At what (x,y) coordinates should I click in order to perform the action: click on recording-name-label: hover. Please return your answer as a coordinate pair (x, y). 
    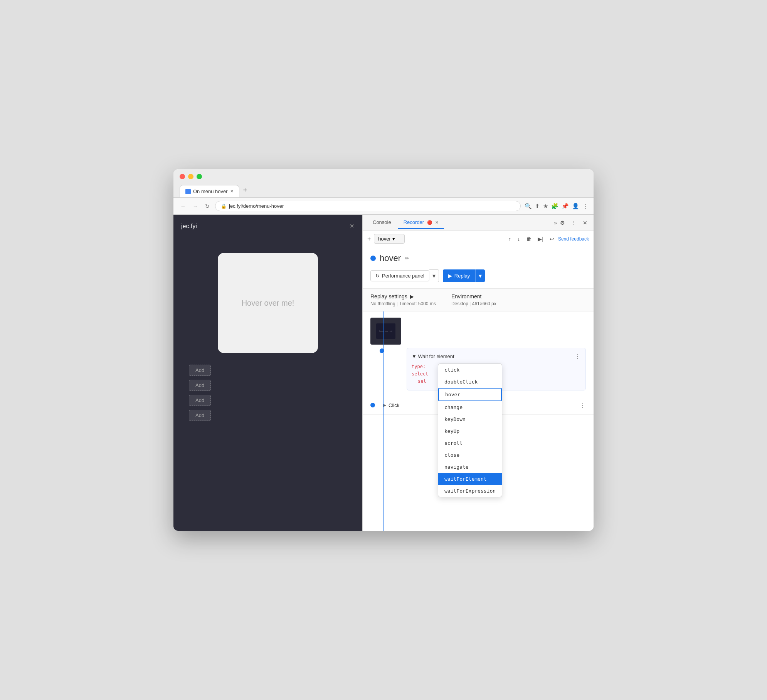
    Looking at the image, I should click on (385, 239).